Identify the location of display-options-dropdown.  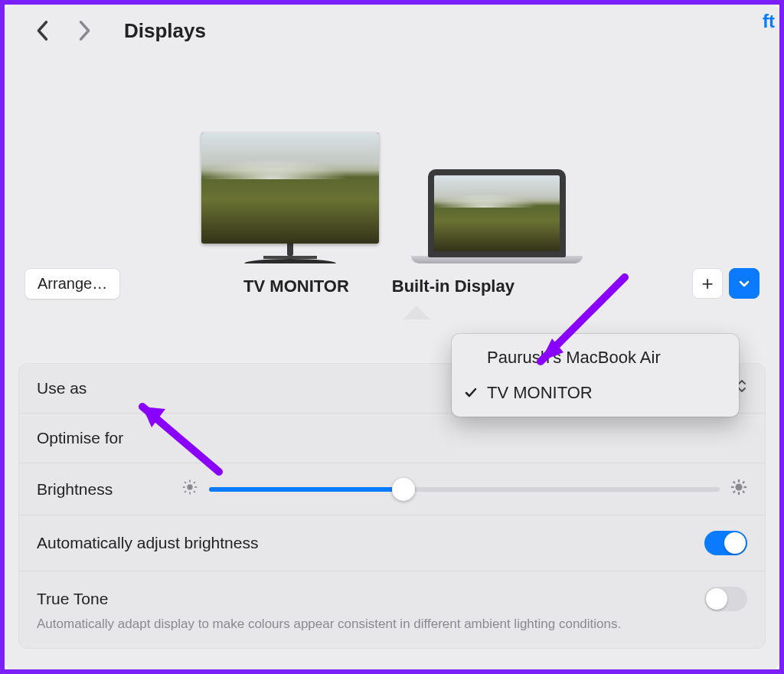
(744, 283).